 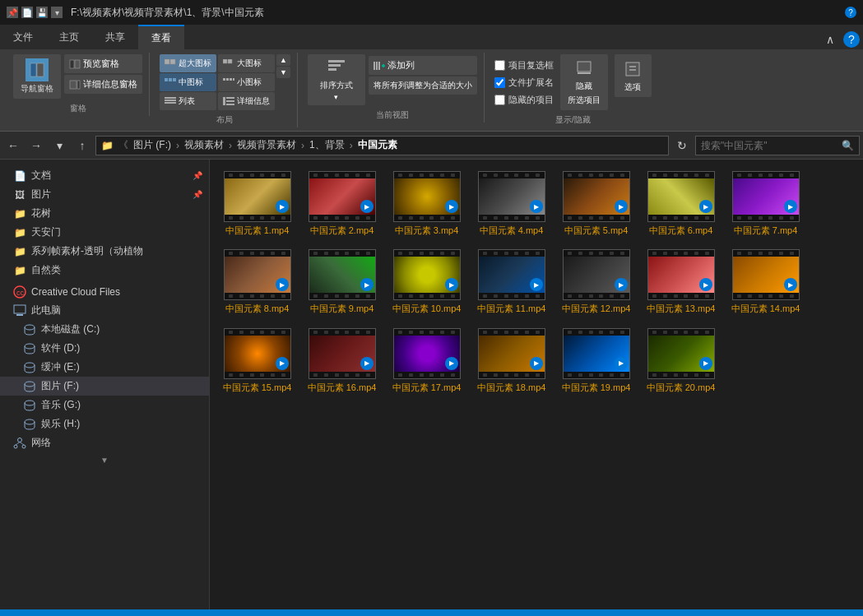 I want to click on refresh-btn: ↻, so click(x=682, y=146).